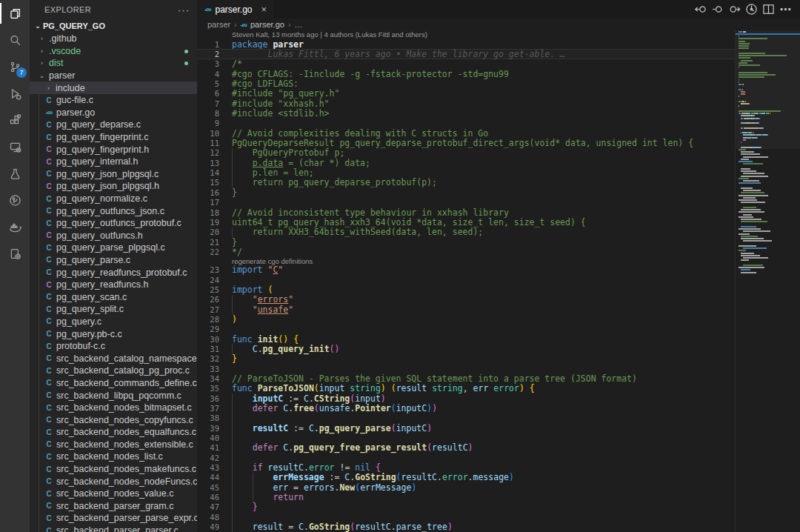 The width and height of the screenshot is (800, 532). I want to click on code-line: 7#include "xxhash.h", so click(466, 104).